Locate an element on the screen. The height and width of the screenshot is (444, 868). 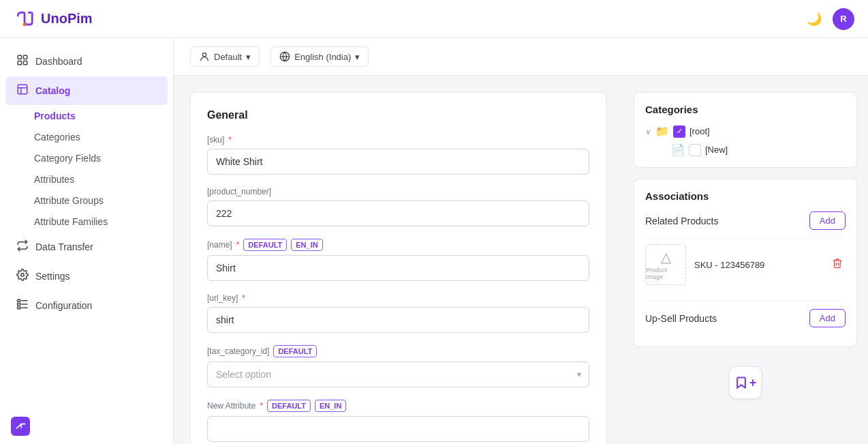
category-fields-label: Category Fields is located at coordinates (67, 158).